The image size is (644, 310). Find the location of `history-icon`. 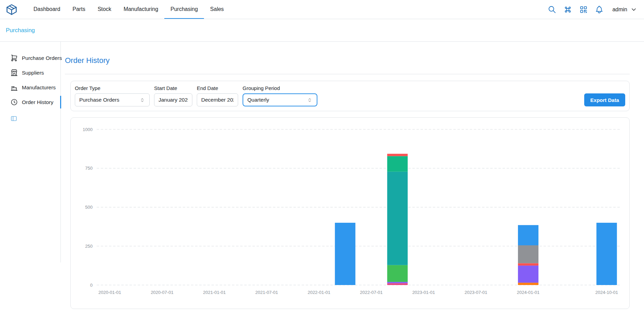

history-icon is located at coordinates (14, 102).